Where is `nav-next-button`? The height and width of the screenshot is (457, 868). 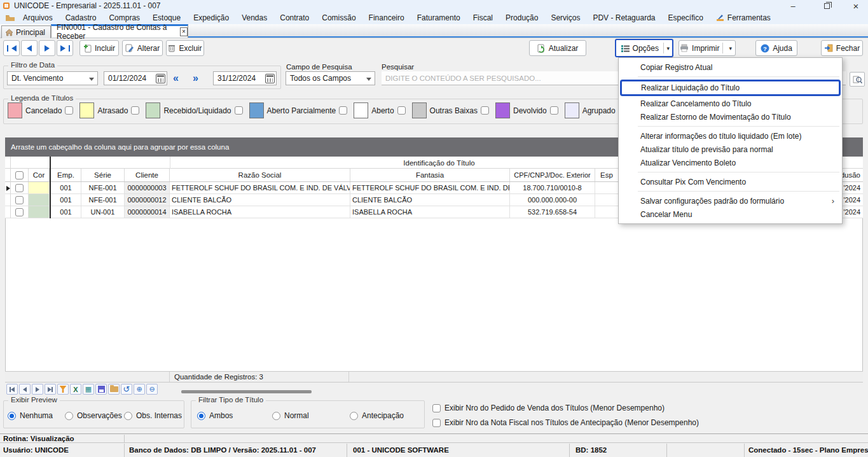 nav-next-button is located at coordinates (38, 390).